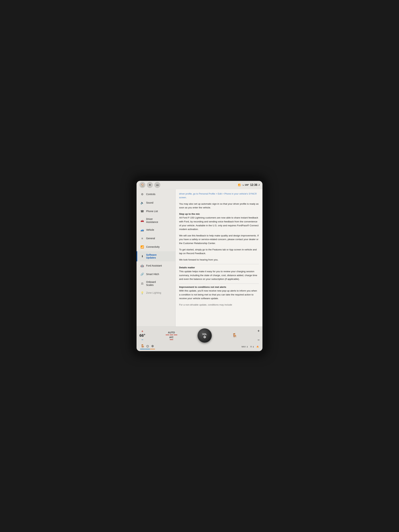 This screenshot has width=399, height=532. I want to click on sidebar-item-smart-hitch: 🔗 Smart Hitch, so click(156, 274).